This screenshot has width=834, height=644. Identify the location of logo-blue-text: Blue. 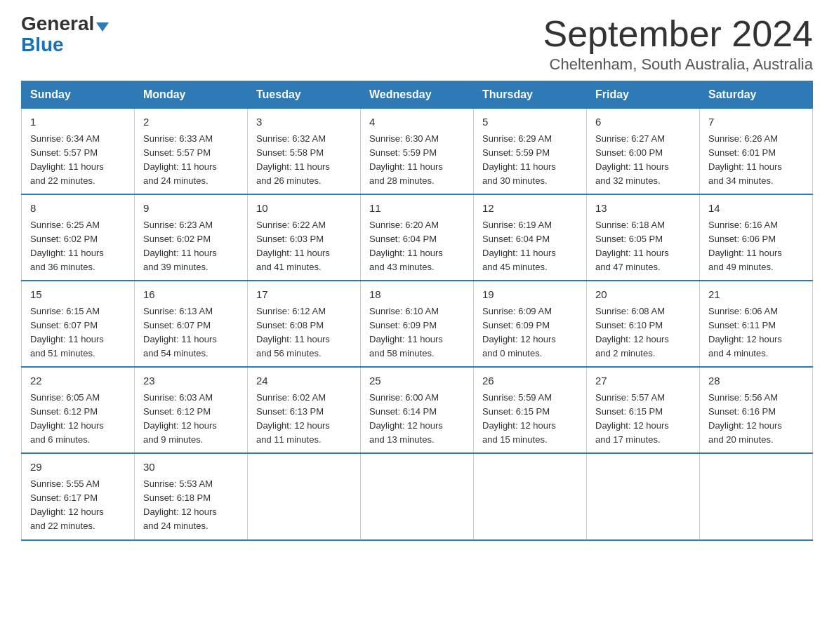
(42, 45).